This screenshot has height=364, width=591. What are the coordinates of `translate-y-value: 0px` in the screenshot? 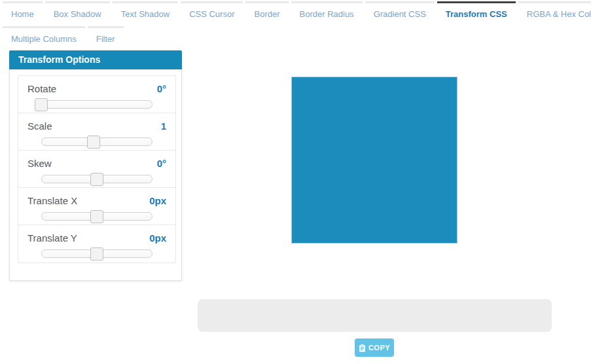 It's located at (158, 238).